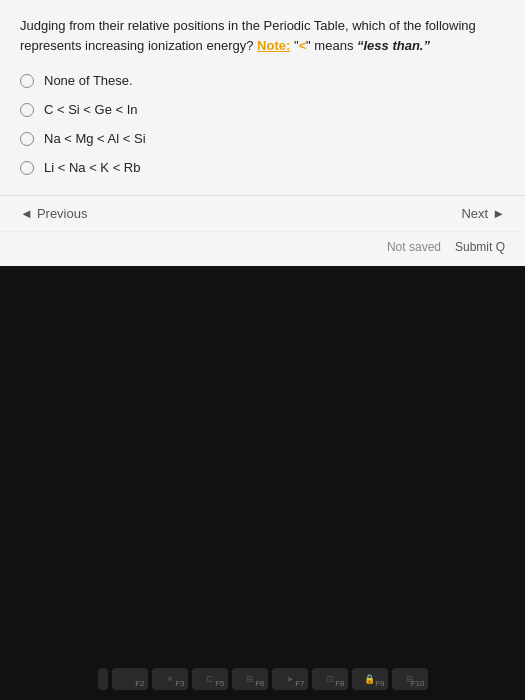 Image resolution: width=525 pixels, height=700 pixels. I want to click on less-than-symbol: <, so click(303, 46).